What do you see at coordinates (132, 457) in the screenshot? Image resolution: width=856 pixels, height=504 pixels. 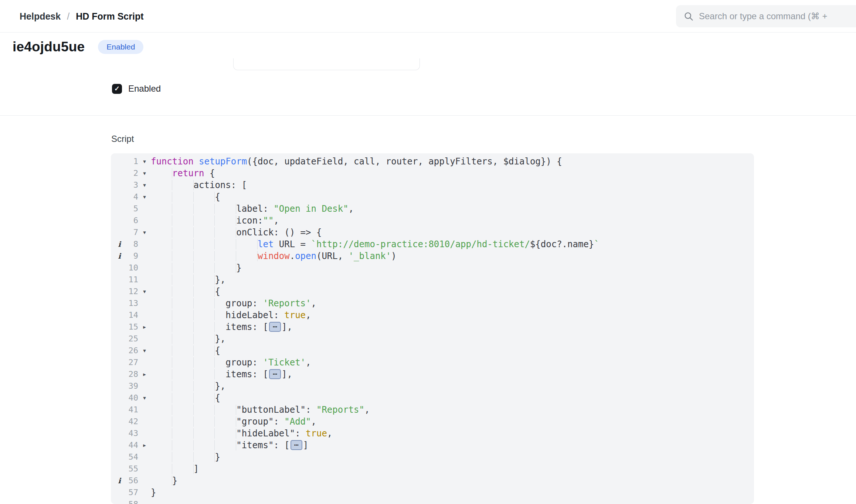 I see `line-number: 54` at bounding box center [132, 457].